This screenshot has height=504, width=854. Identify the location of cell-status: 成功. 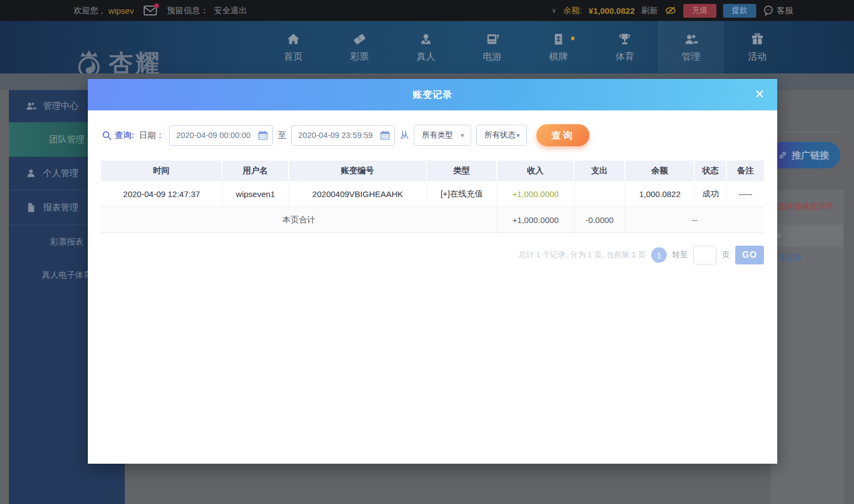
(711, 194).